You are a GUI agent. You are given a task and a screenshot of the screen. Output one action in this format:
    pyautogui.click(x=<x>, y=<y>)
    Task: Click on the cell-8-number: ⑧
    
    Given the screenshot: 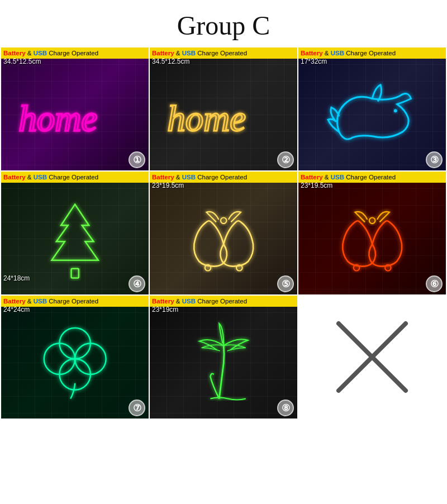 What is the action you would take?
    pyautogui.click(x=286, y=408)
    